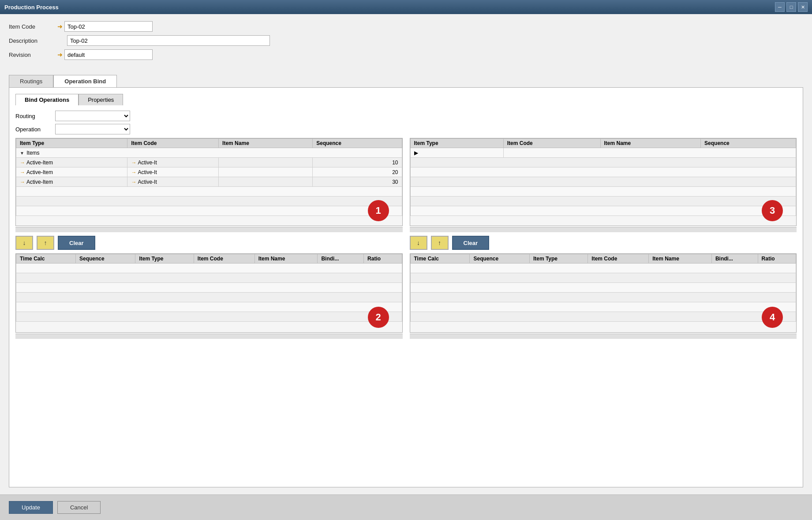  What do you see at coordinates (209, 153) in the screenshot?
I see `tree-group-cell: ▼ Items` at bounding box center [209, 153].